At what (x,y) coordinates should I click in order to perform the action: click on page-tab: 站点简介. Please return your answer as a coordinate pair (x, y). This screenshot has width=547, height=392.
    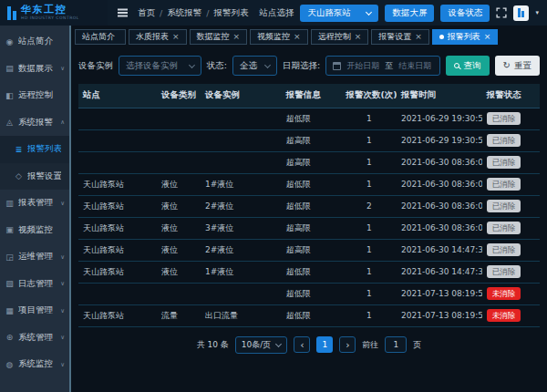
    Looking at the image, I should click on (100, 36).